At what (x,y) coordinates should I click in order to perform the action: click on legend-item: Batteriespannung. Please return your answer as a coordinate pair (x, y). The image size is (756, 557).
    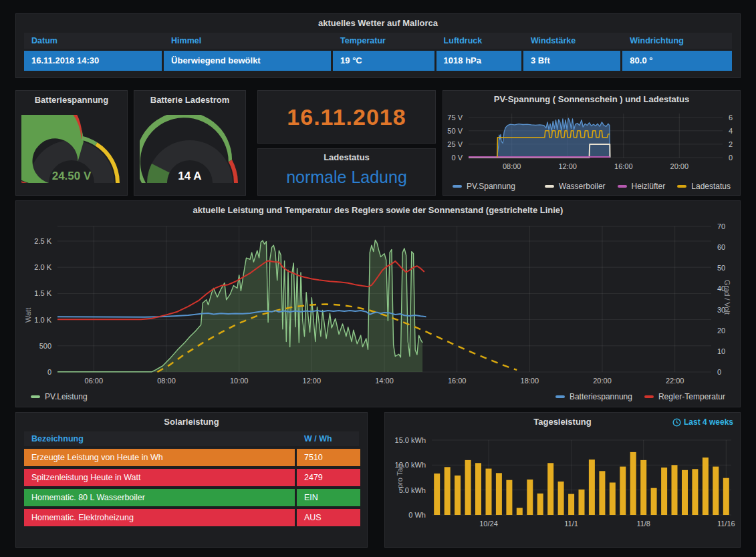
    Looking at the image, I should click on (594, 397).